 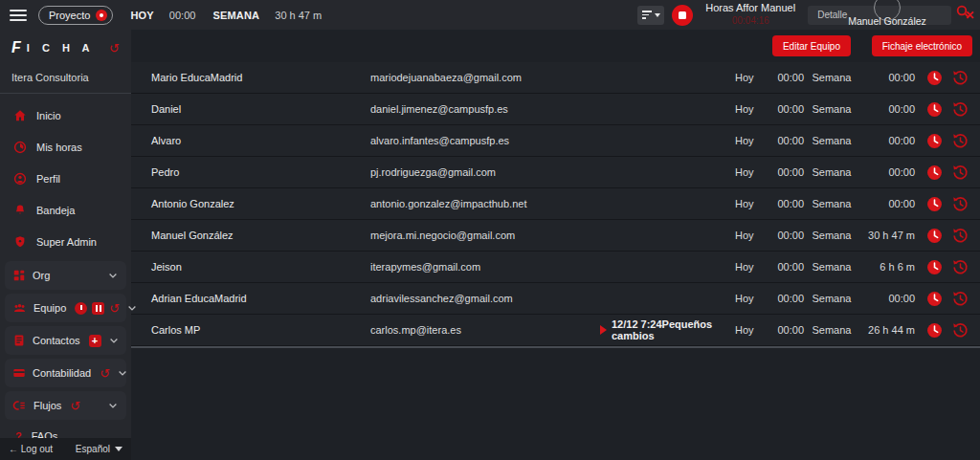 What do you see at coordinates (65, 241) in the screenshot?
I see `sidebar-item-super-admin: Super Admin` at bounding box center [65, 241].